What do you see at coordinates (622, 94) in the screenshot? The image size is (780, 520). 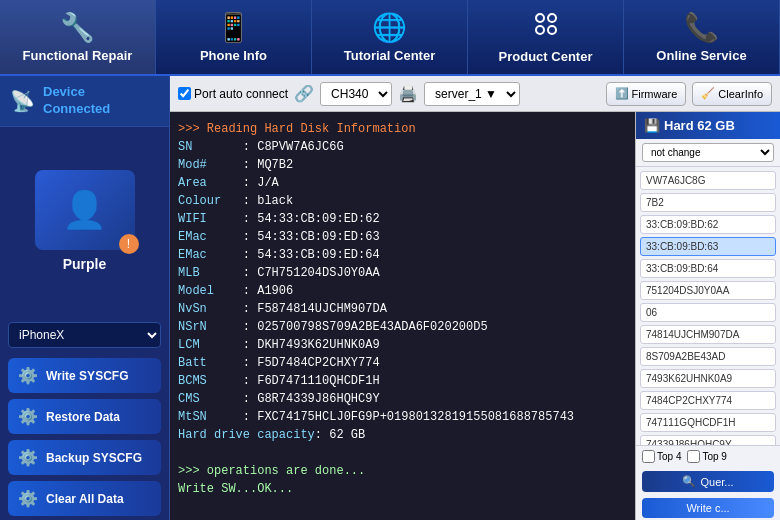 I see `firmware-icon: ⬆️` at bounding box center [622, 94].